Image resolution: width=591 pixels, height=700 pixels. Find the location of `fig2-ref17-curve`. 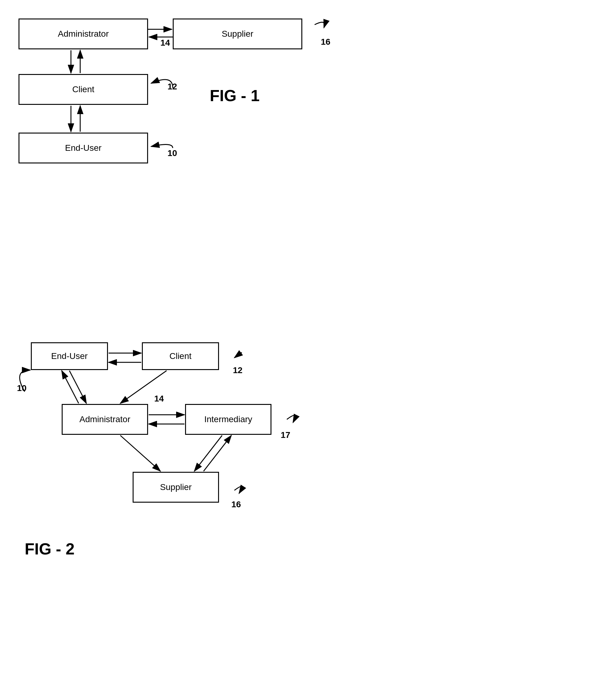

fig2-ref17-curve is located at coordinates (291, 419).